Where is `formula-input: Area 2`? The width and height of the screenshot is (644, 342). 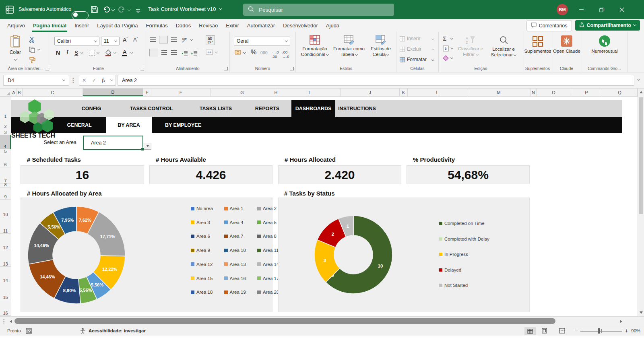 formula-input: Area 2 is located at coordinates (376, 80).